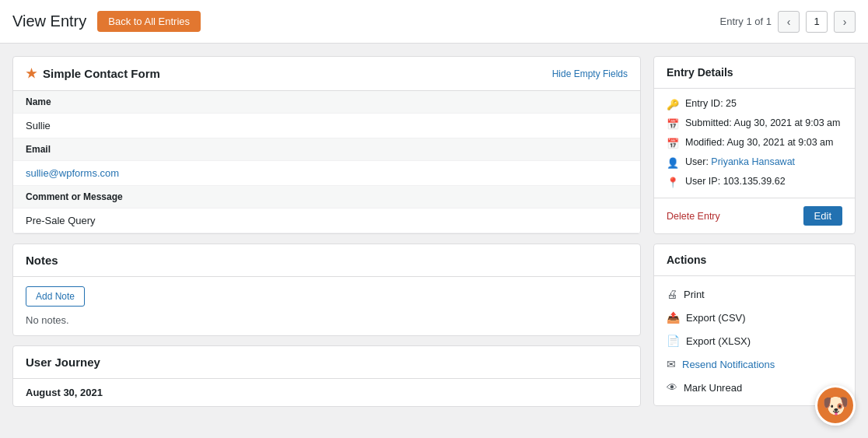 This screenshot has width=868, height=438. Describe the element at coordinates (673, 104) in the screenshot. I see `key-icon: 🔑` at that location.